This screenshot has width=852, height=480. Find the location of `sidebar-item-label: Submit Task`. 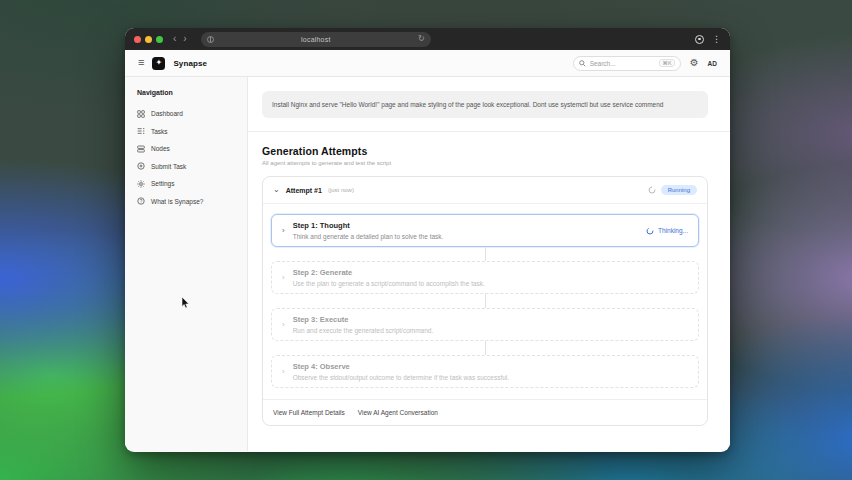

sidebar-item-label: Submit Task is located at coordinates (168, 166).